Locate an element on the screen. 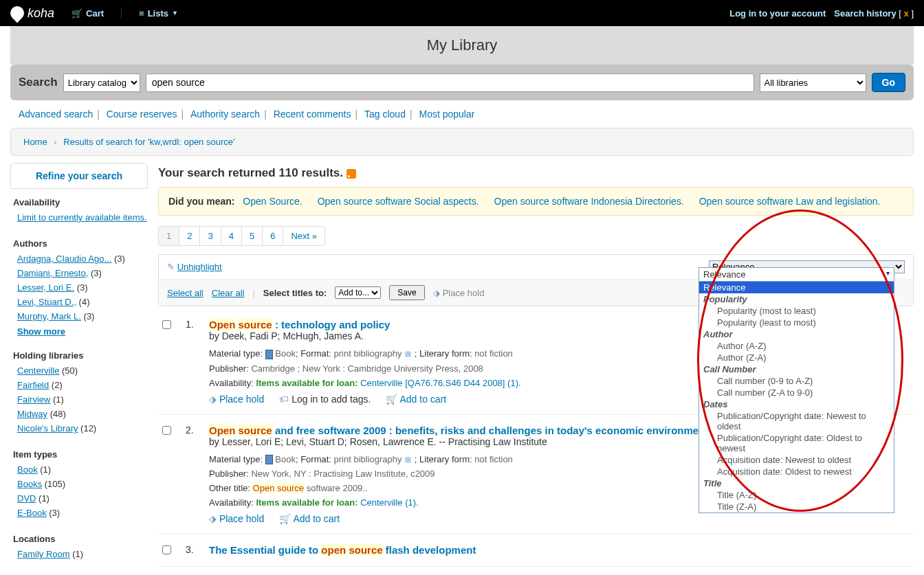  hold-icon: ⬗ is located at coordinates (213, 399).